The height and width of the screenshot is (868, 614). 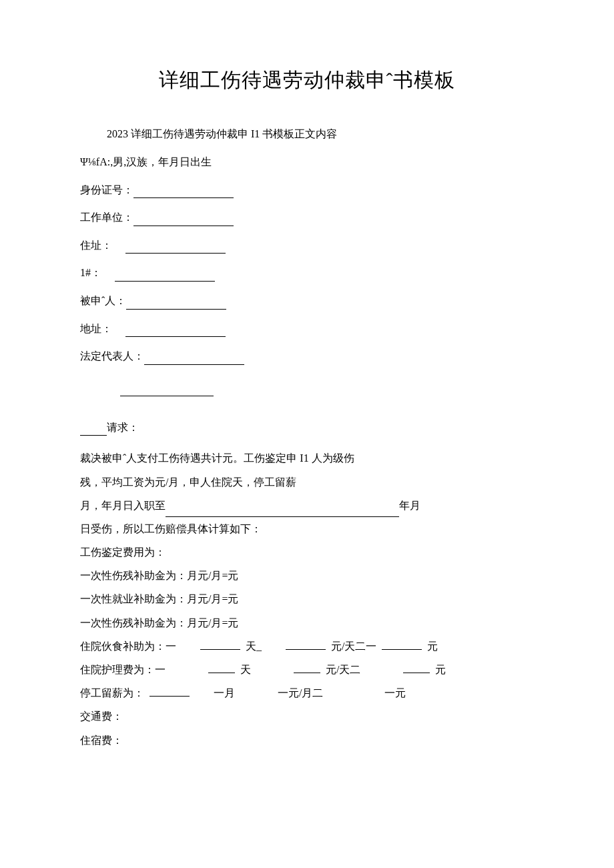 I want to click on field-label: 地址：, so click(x=96, y=328).